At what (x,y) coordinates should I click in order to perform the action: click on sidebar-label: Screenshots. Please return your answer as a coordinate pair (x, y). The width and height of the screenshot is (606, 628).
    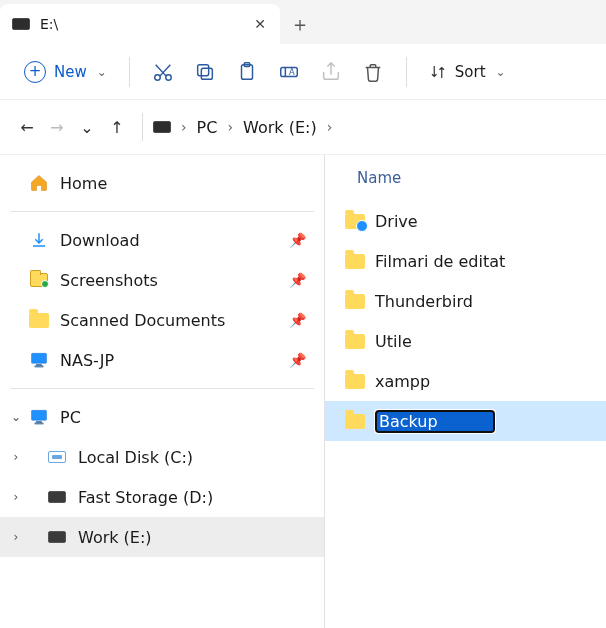
    Looking at the image, I should click on (109, 280).